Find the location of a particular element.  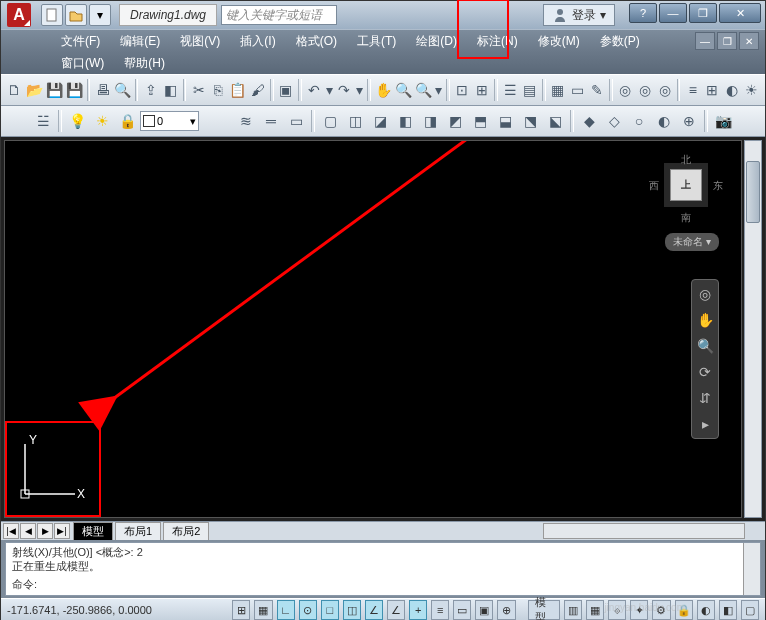

nav-orbit-icon: ⟳ is located at coordinates (705, 372).